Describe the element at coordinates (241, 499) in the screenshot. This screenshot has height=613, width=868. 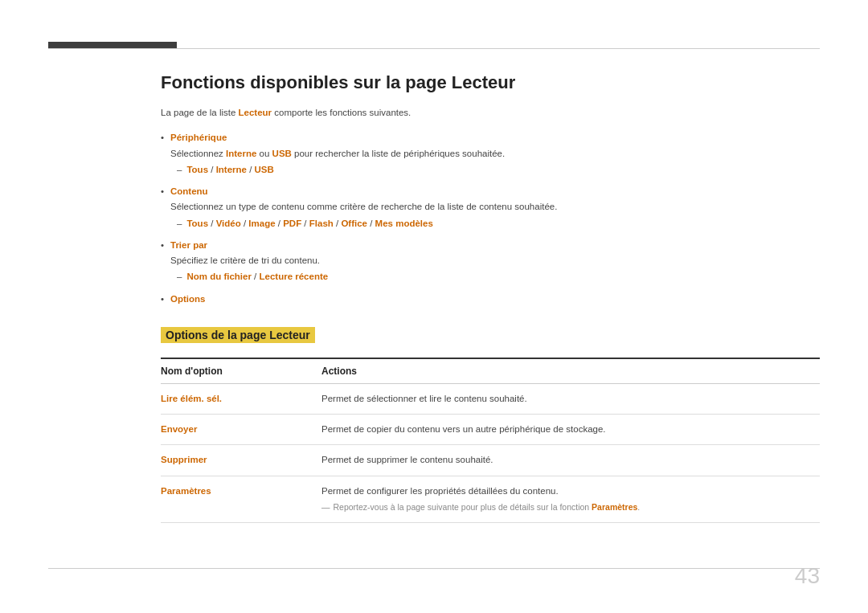
I see `option-name-parametres: Paramètres` at that location.